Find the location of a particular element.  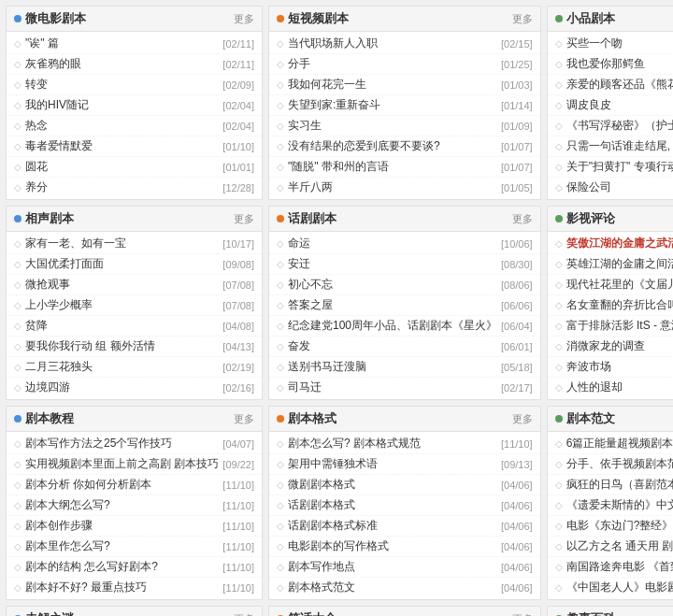

more-link-comic-dialogue: 更多 is located at coordinates (244, 219).